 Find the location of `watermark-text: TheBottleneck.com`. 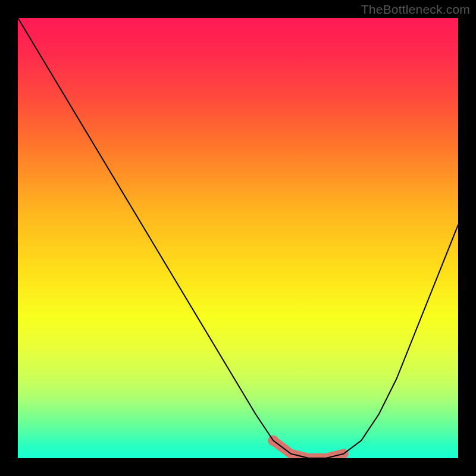

watermark-text: TheBottleneck.com is located at coordinates (415, 10).